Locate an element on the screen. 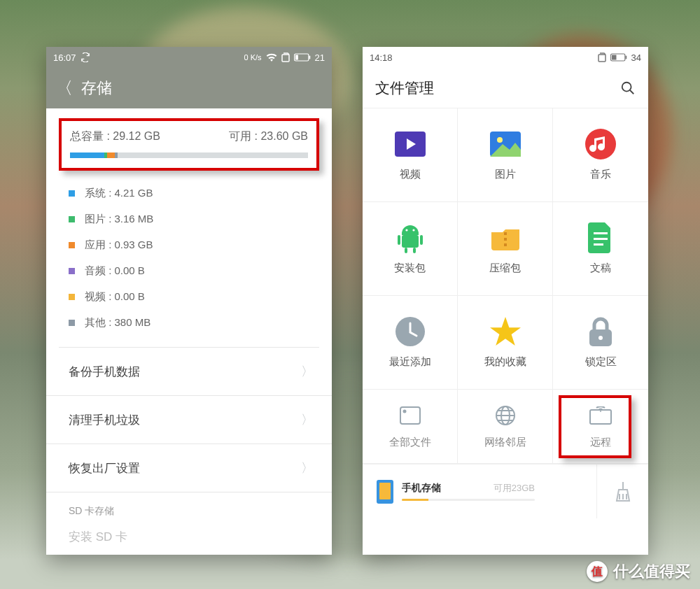  factory-reset-row: 恢复出厂设置 〉 is located at coordinates (189, 469).